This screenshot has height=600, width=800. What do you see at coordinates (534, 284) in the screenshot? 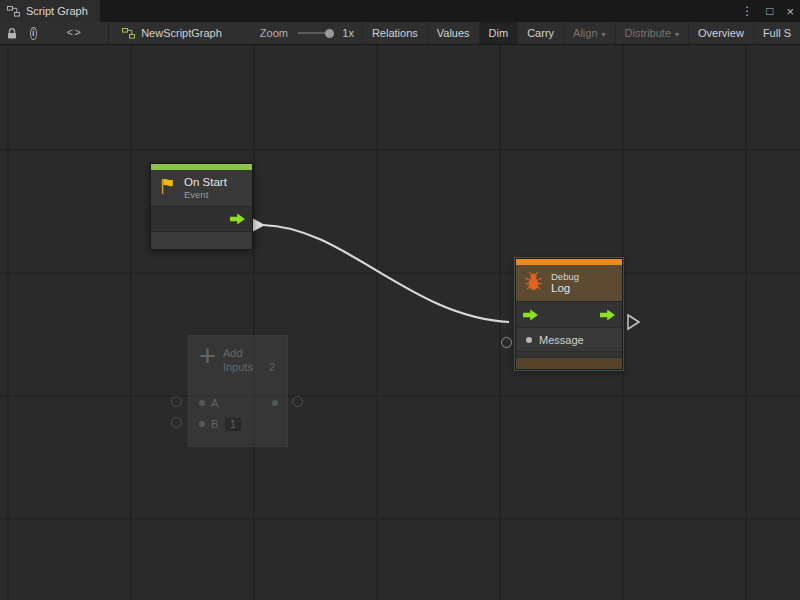
I see `bug-icon` at bounding box center [534, 284].